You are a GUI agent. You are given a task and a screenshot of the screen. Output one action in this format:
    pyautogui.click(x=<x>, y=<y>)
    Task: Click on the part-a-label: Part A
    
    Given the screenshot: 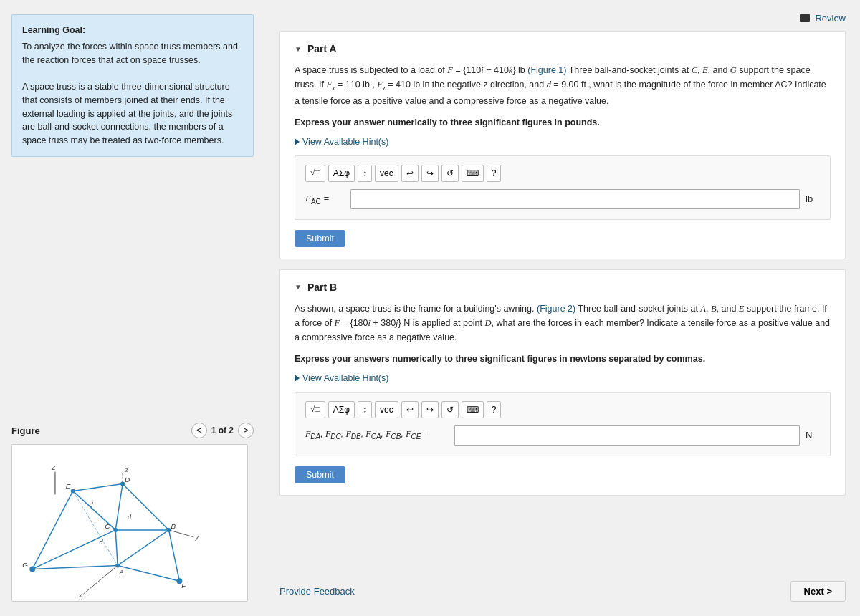 What is the action you would take?
    pyautogui.click(x=322, y=49)
    